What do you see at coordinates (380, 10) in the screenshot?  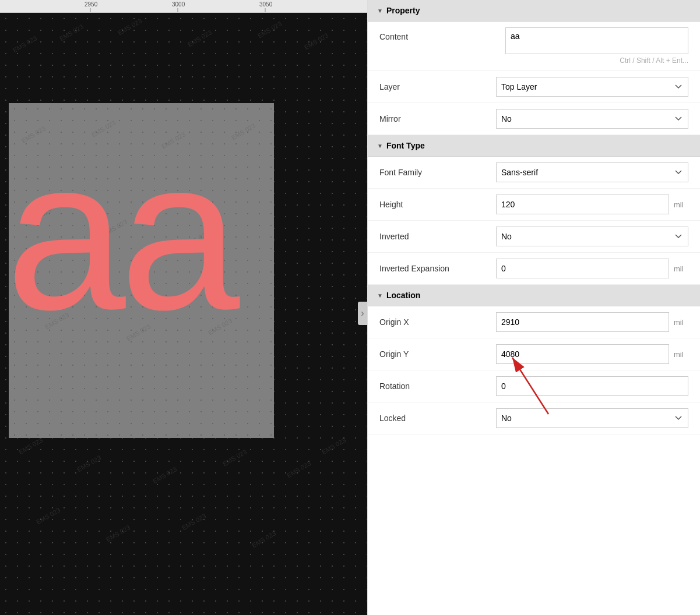 I see `property-collapse-icon: ▼` at bounding box center [380, 10].